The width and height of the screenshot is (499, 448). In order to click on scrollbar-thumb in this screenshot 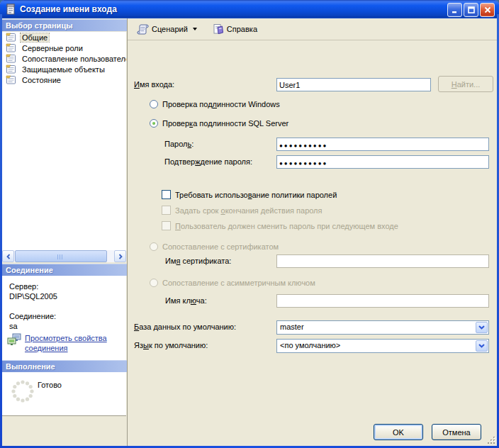, I will do `click(61, 257)`.